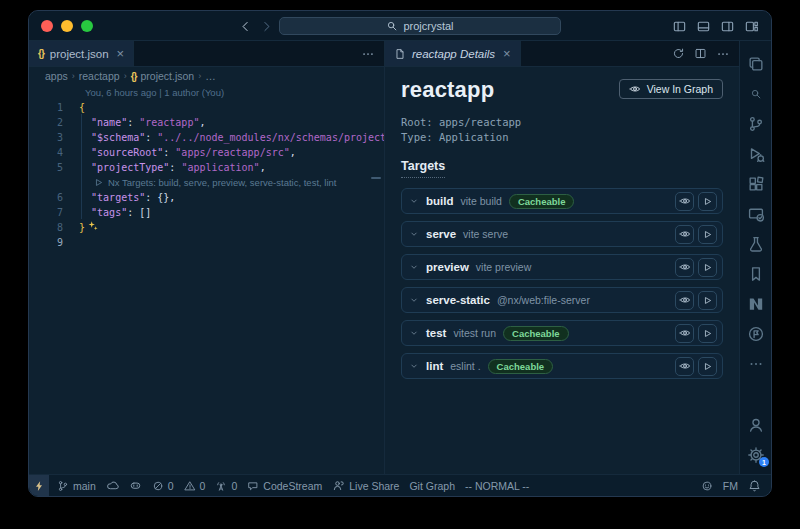  I want to click on command-center-search: projcrystal, so click(420, 26).